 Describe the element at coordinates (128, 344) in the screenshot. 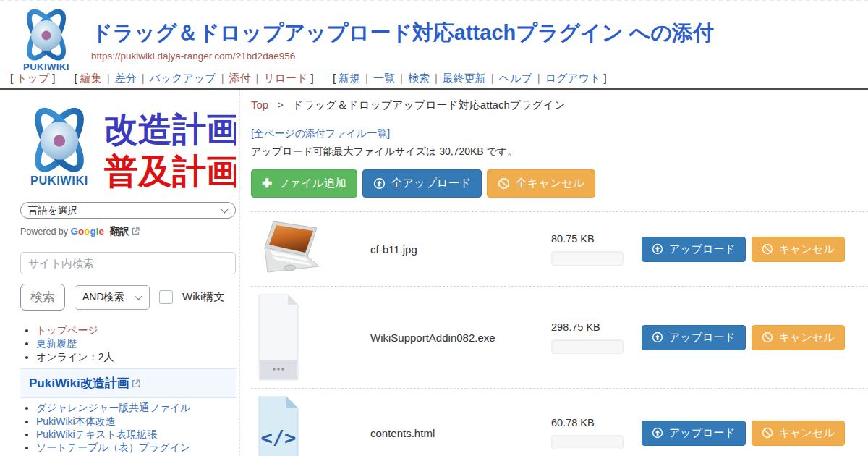

I see `sidebar-list-top: トップページ 更新履歴 オンライン：2人` at that location.